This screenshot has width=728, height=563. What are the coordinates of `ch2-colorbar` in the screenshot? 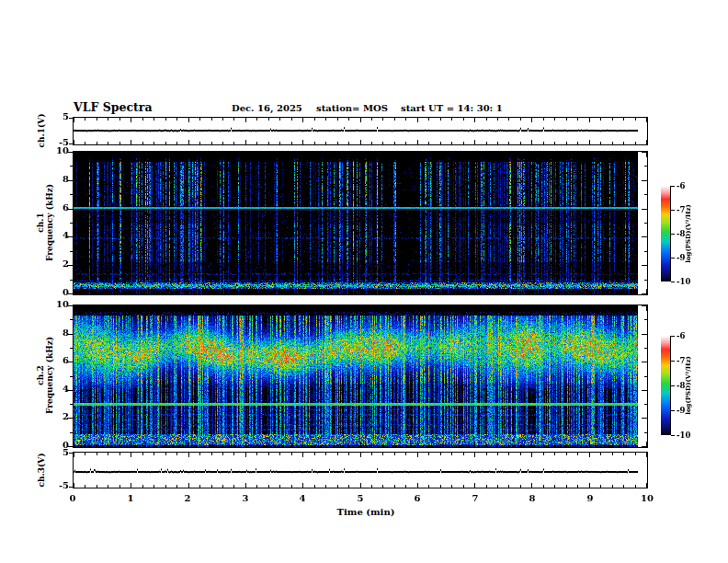 It's located at (665, 385).